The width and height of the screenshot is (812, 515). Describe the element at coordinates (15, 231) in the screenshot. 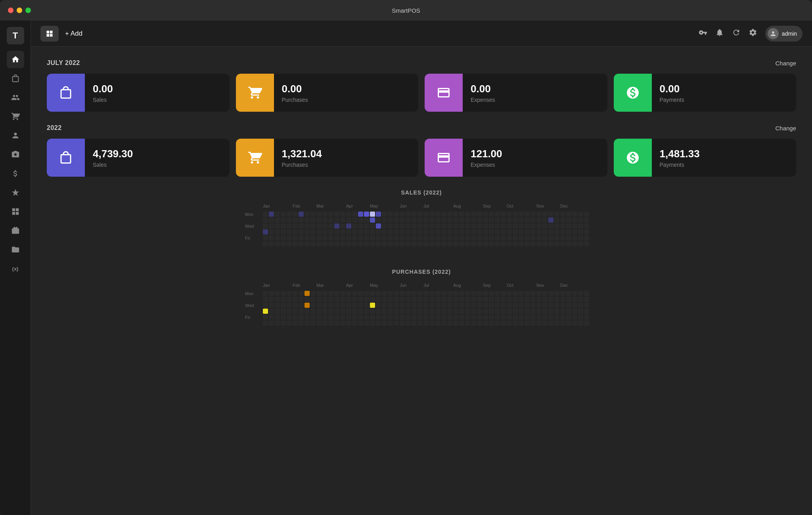

I see `sidebar-item-gift` at that location.